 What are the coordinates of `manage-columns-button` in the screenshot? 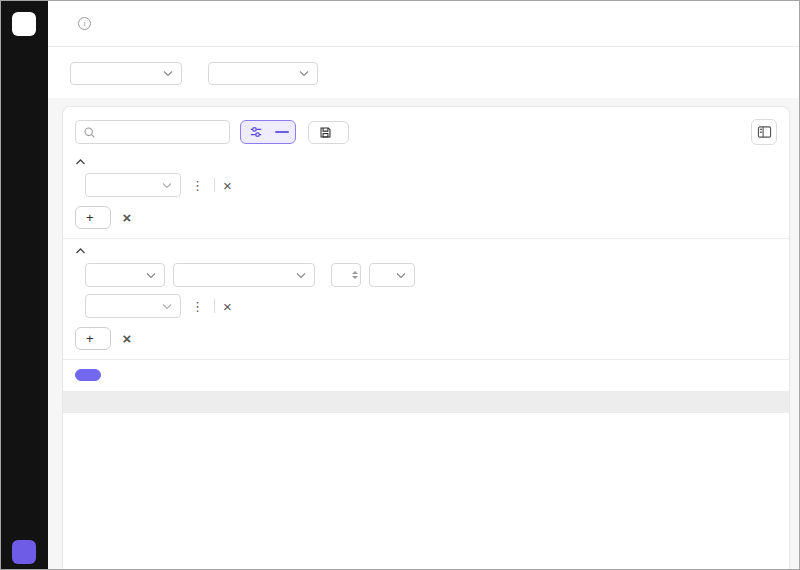 It's located at (764, 132).